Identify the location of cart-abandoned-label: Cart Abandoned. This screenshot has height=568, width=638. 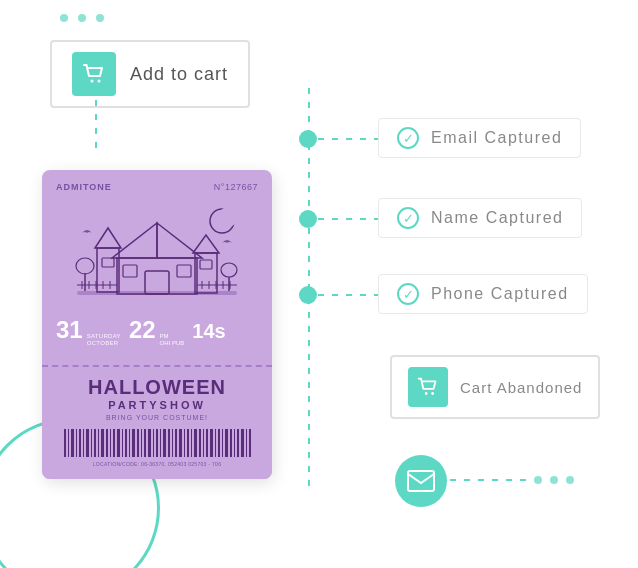
(521, 388).